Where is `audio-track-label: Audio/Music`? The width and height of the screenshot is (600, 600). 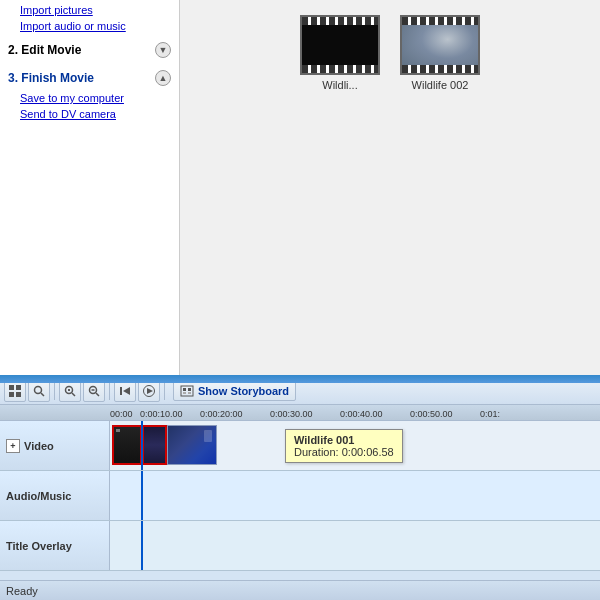
audio-track-label: Audio/Music is located at coordinates (55, 496).